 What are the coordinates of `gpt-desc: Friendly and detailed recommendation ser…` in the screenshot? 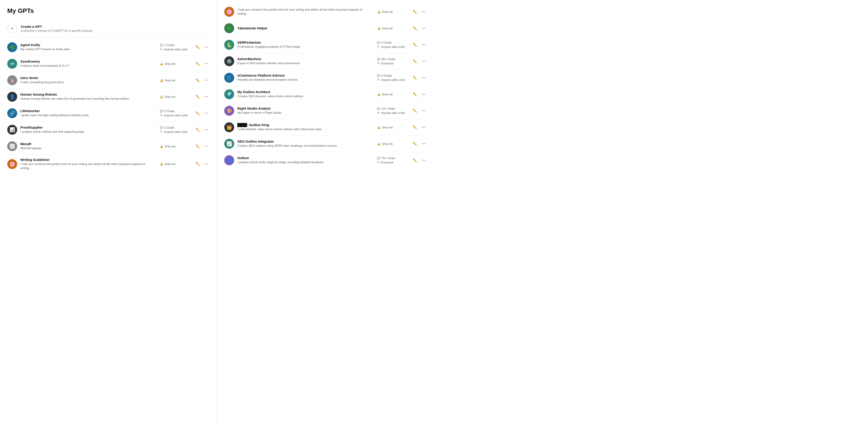 It's located at (306, 80).